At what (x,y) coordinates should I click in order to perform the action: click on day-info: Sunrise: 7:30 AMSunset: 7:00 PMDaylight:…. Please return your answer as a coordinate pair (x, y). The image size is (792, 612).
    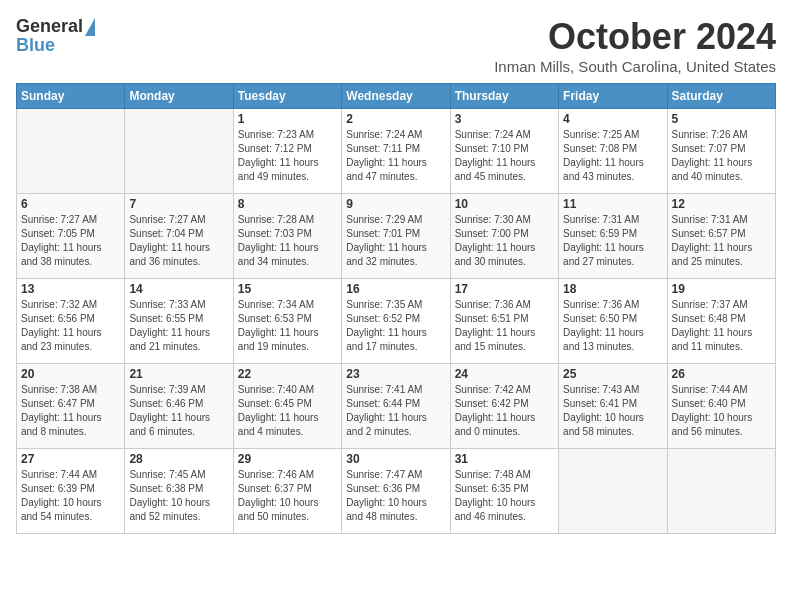
    Looking at the image, I should click on (504, 241).